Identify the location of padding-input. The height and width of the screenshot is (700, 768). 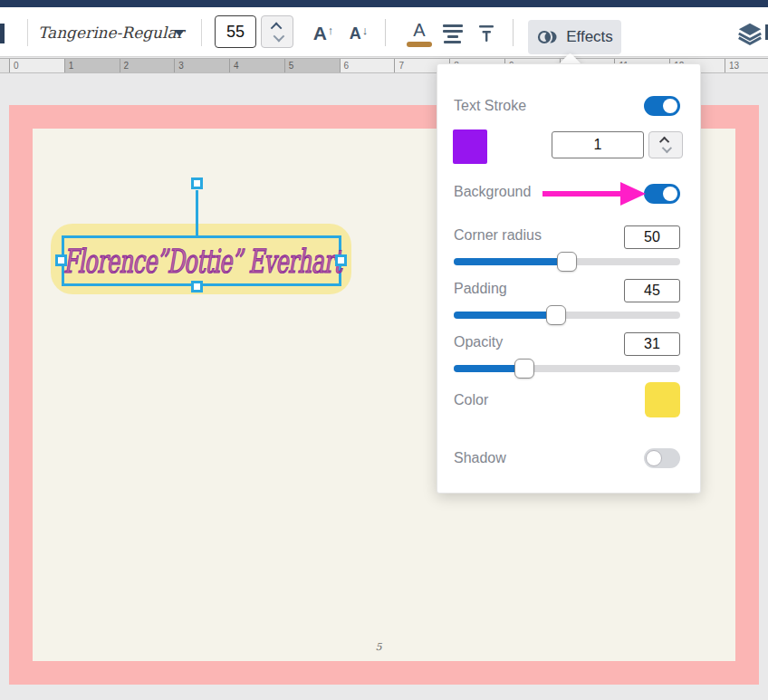
(652, 291).